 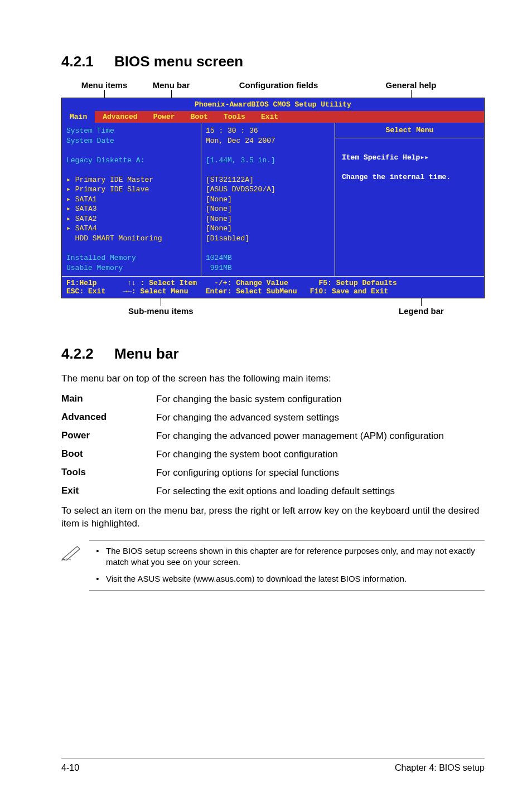 I want to click on label-submenu-items: Sub-menu items, so click(x=161, y=311).